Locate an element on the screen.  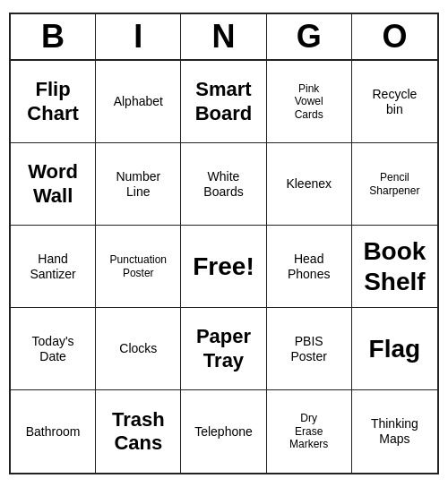
cell-text-23: DryEraseMarkers is located at coordinates (308, 431).